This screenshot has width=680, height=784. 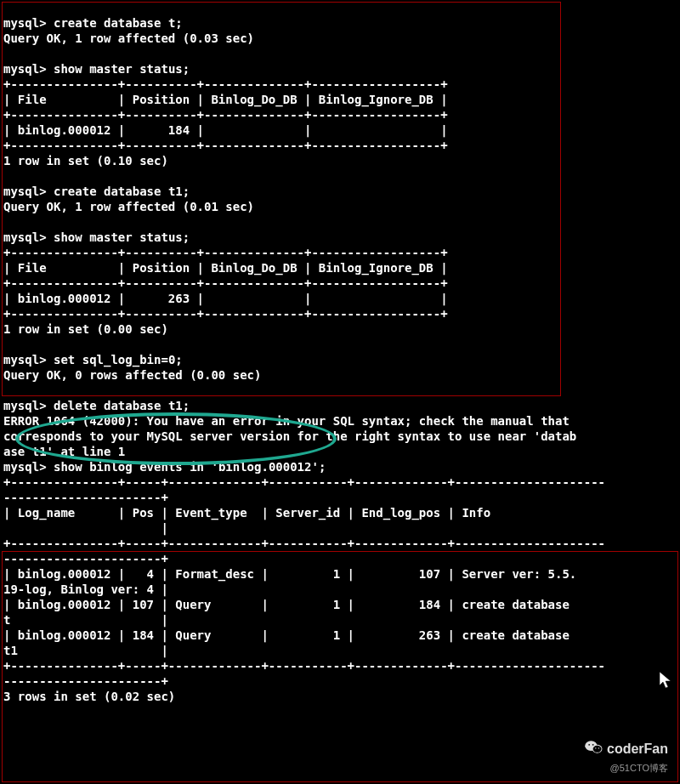 What do you see at coordinates (626, 768) in the screenshot?
I see `watermark-subtitle: @51CTO博客` at bounding box center [626, 768].